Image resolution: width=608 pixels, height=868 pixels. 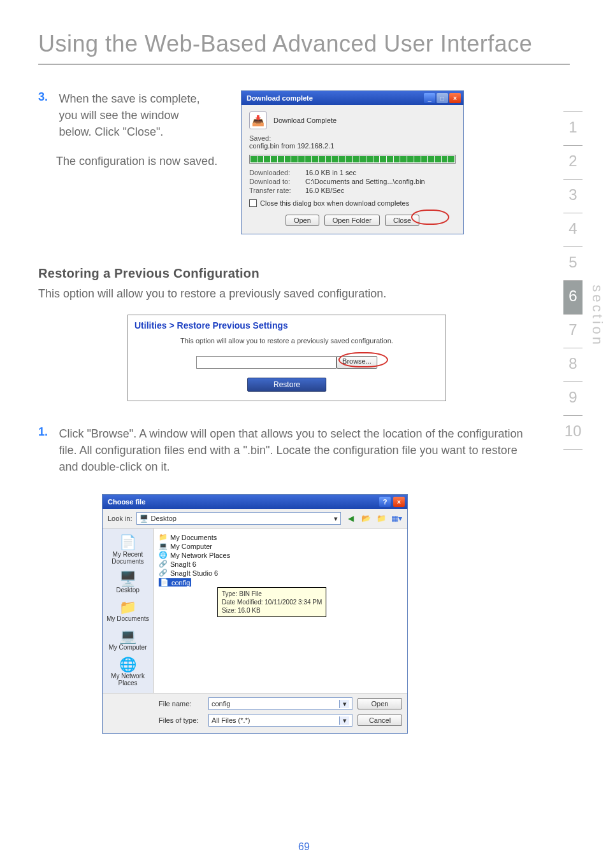 What do you see at coordinates (120, 518) in the screenshot?
I see `lookin-label: Look in:` at bounding box center [120, 518].